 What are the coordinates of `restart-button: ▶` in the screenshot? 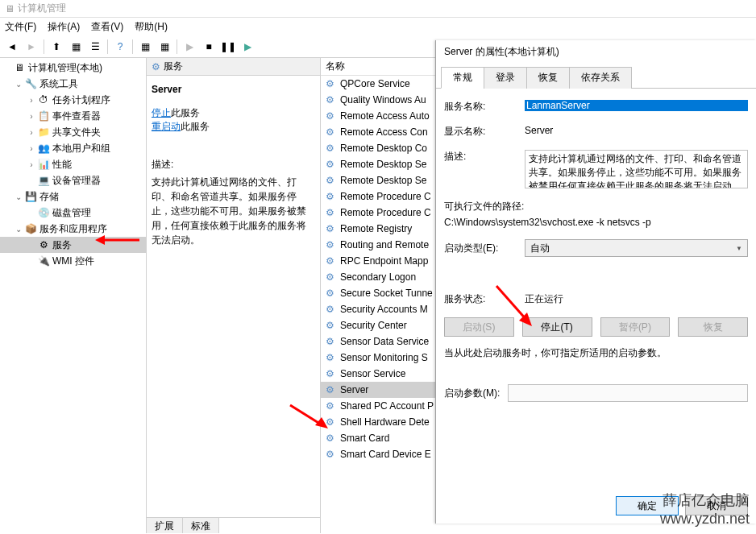 It's located at (247, 47).